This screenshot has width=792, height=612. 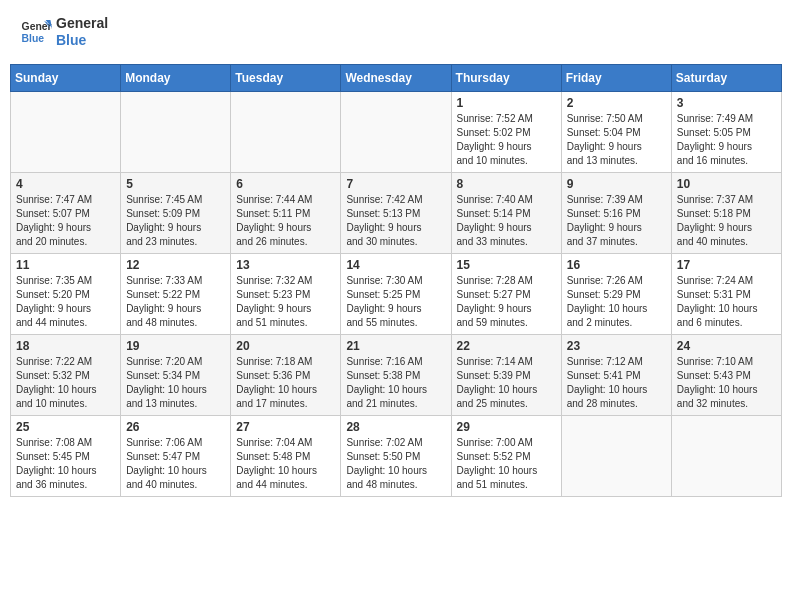 I want to click on calendar-cell: 23Sunrise: 7:12 AM Sunset: 5:41 PM Dayli…, so click(x=616, y=374).